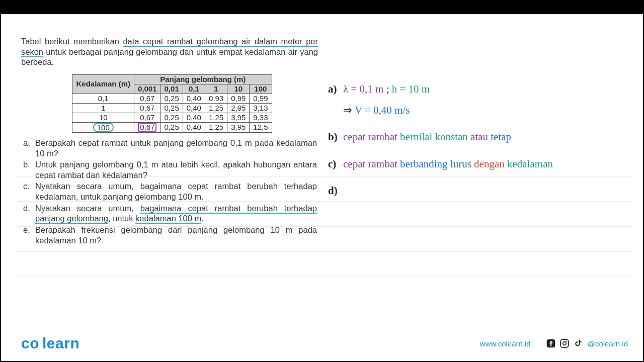 Image resolution: width=644 pixels, height=362 pixels. What do you see at coordinates (480, 137) in the screenshot?
I see `ans-b-s3: atau` at bounding box center [480, 137].